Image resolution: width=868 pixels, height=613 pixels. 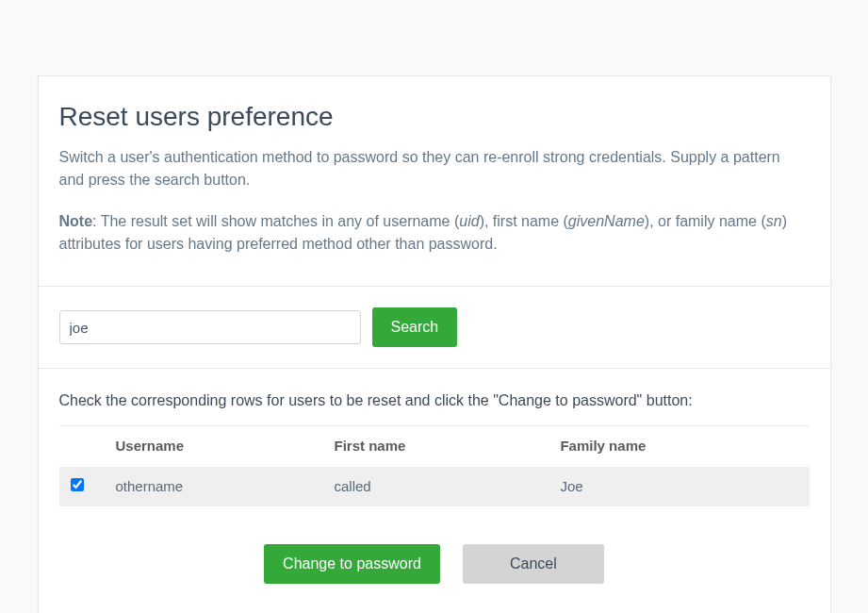 I want to click on change-to-password-button: Change to password, so click(x=352, y=564).